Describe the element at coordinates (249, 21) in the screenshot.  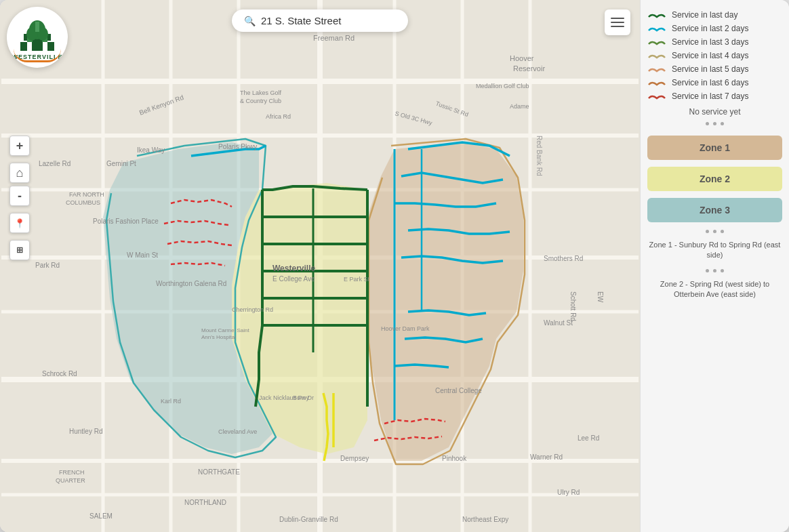
I see `search-icon: 🔍` at that location.